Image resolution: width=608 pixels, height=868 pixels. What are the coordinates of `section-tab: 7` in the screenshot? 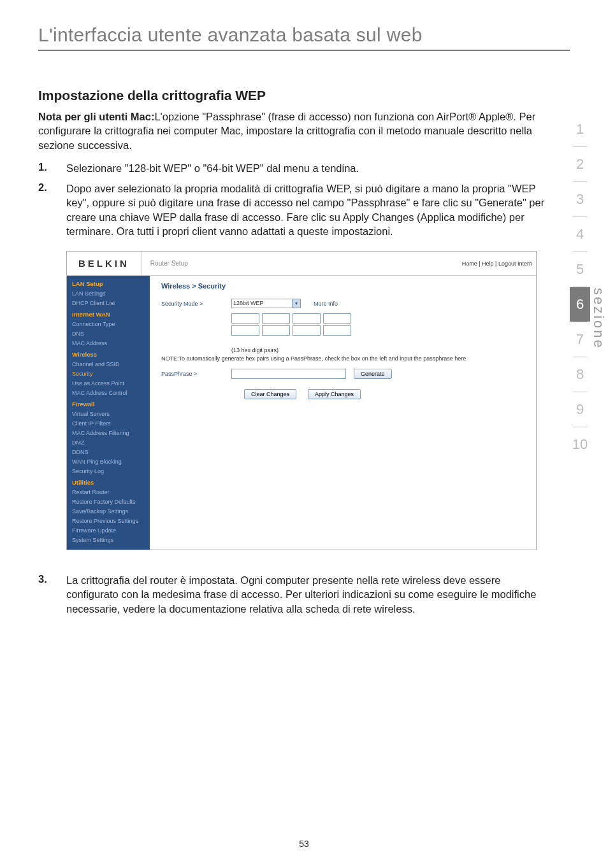 It's located at (580, 339).